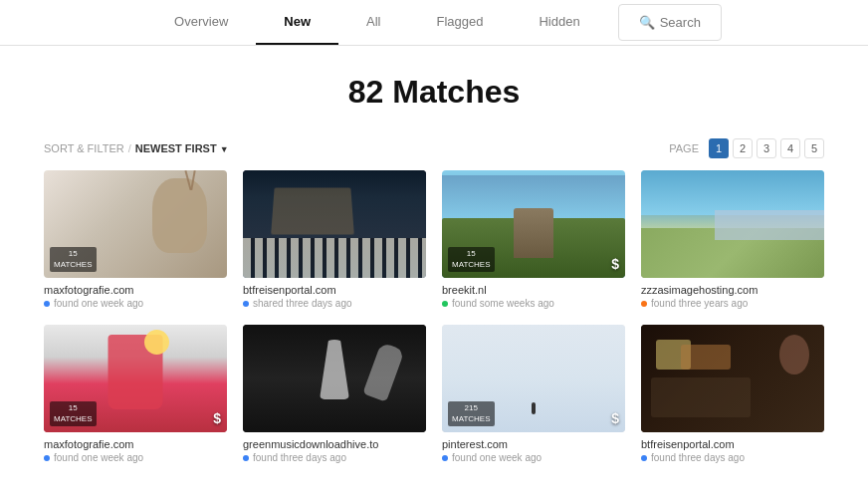 The width and height of the screenshot is (868, 500). Describe the element at coordinates (135, 239) in the screenshot. I see `list-item: 15MATCHES maxfotografie.com found one we…` at that location.